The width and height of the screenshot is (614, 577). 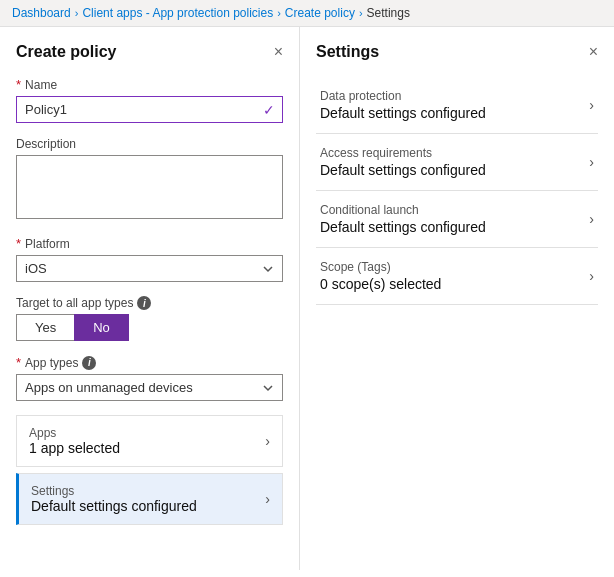 What do you see at coordinates (592, 276) in the screenshot?
I see `scope-tags-chevron-icon: ›` at bounding box center [592, 276].